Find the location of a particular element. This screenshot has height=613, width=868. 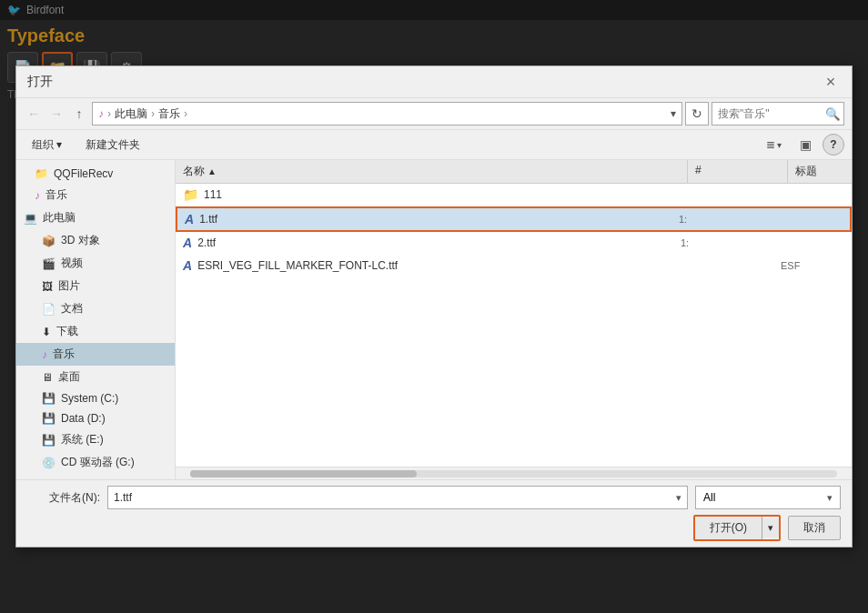

pane-button: ▣ is located at coordinates (805, 145).